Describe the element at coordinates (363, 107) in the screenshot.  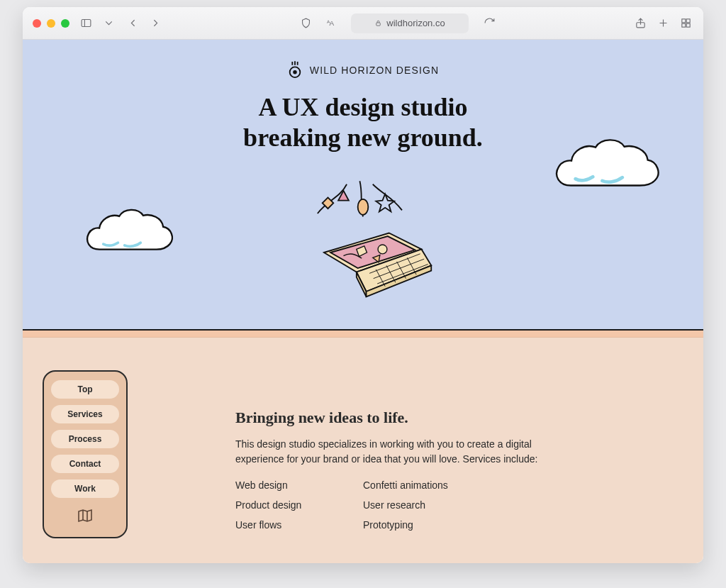
I see `headline-line-1: A UX design studio` at that location.